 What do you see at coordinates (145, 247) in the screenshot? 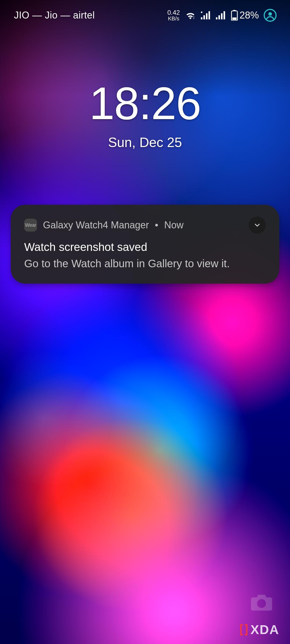
I see `notification-title: Watch screenshot saved` at bounding box center [145, 247].